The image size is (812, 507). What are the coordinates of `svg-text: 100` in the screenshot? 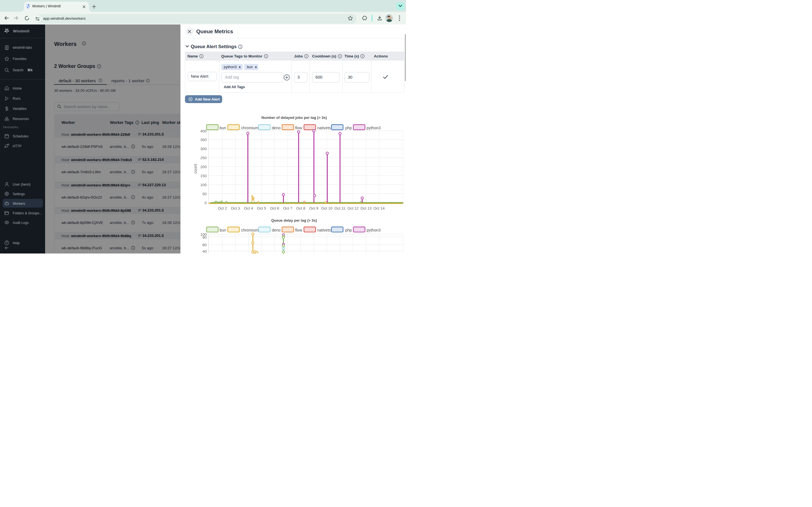 It's located at (203, 185).